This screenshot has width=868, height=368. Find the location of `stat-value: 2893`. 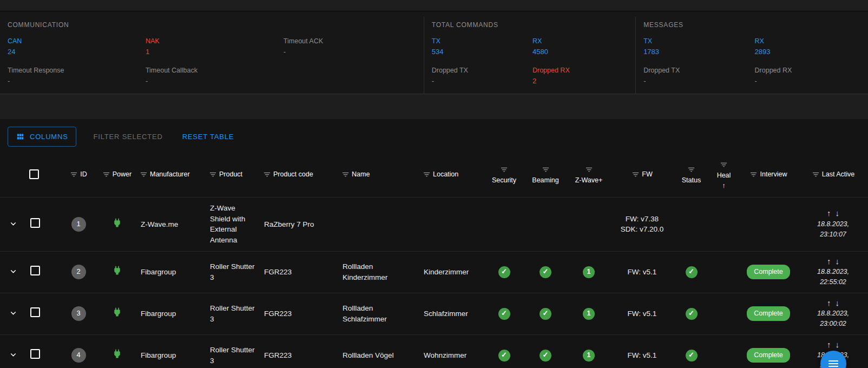

stat-value: 2893 is located at coordinates (807, 52).